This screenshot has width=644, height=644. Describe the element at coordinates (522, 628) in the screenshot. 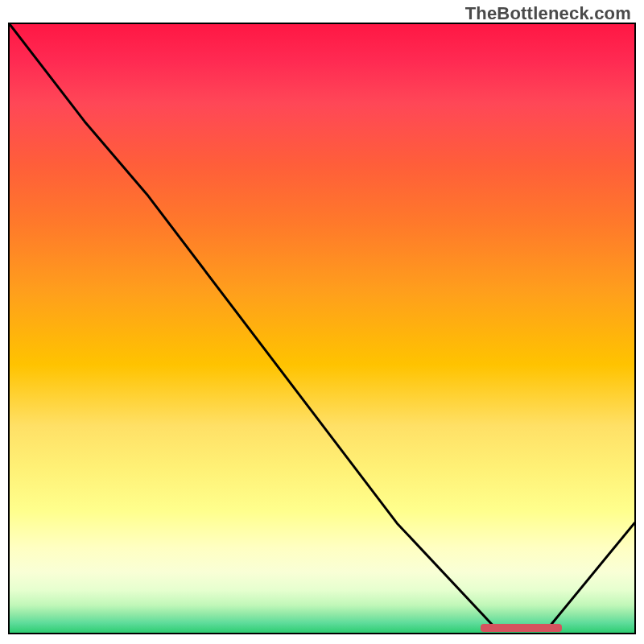

I see `optimal-range-marker` at that location.